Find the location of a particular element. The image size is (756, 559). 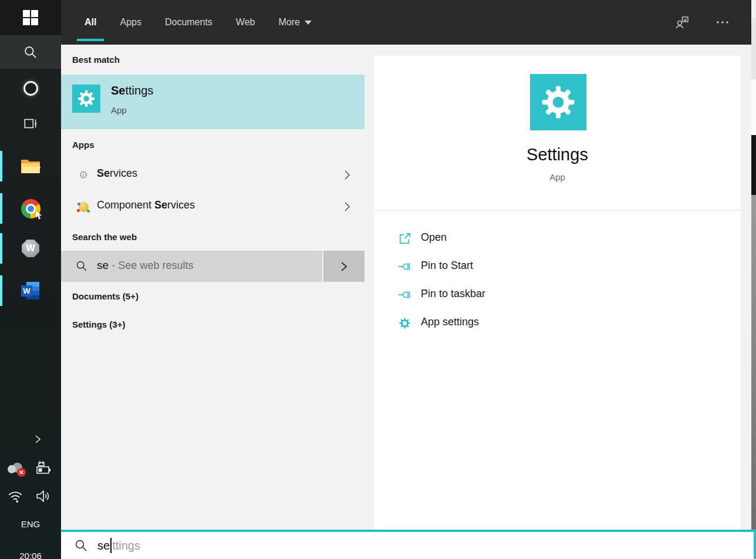

taskbar-windscribe: W is located at coordinates (31, 248).